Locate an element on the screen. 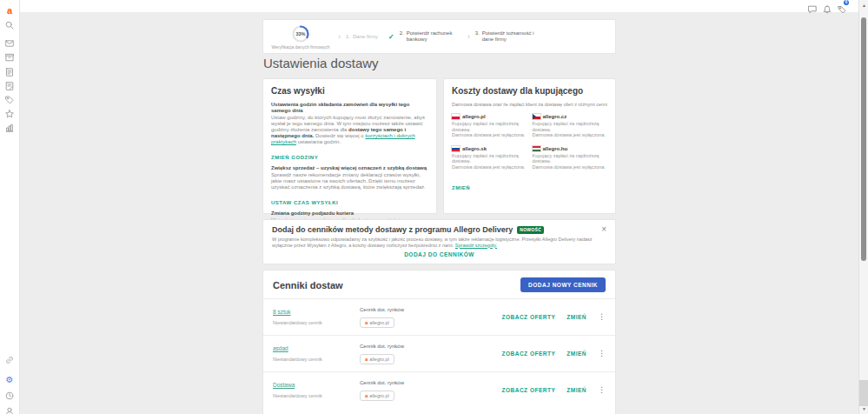 The height and width of the screenshot is (414, 868). courier-pickup-heading: Zmiana godziny podjazdu kuriera is located at coordinates (349, 214).